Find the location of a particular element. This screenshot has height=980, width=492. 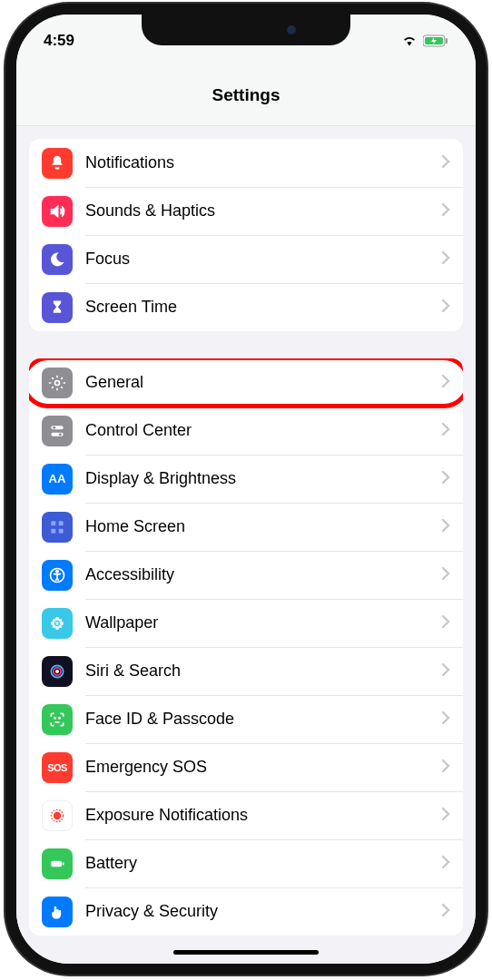

row-privacy: Privacy & Security is located at coordinates (246, 911).